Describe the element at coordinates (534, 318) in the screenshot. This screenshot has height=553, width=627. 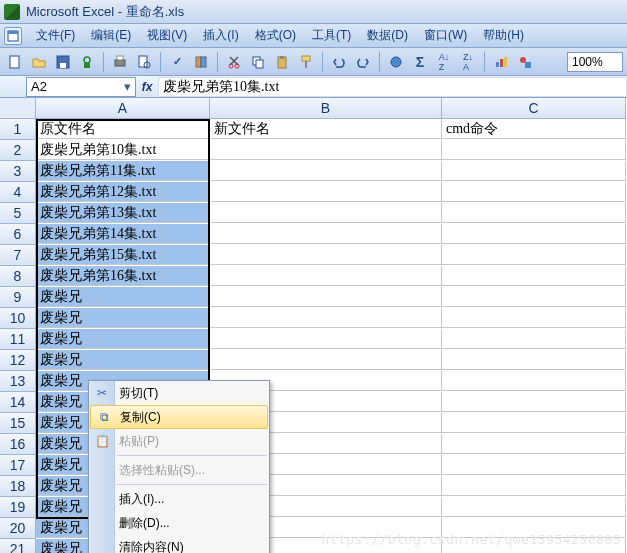
I see `cell-C10` at that location.